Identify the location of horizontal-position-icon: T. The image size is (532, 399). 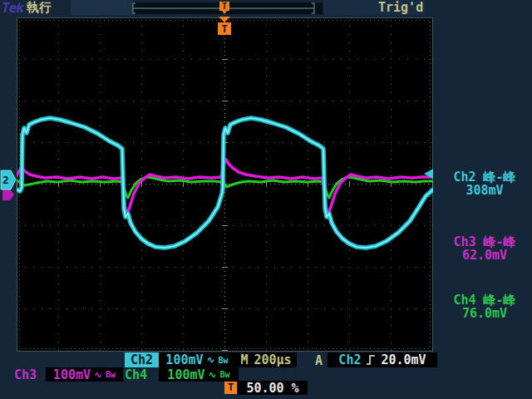
(231, 387).